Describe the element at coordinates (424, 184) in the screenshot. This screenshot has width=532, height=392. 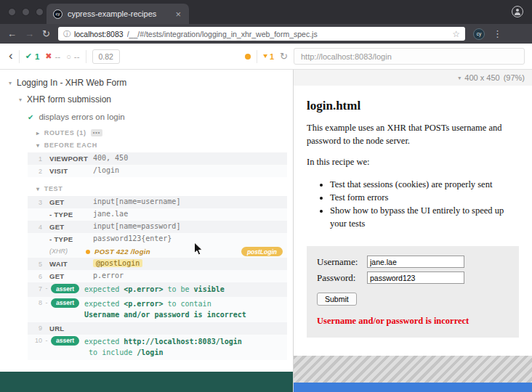
I see `list-item: Test that sessions (cookies) are properl…` at that location.